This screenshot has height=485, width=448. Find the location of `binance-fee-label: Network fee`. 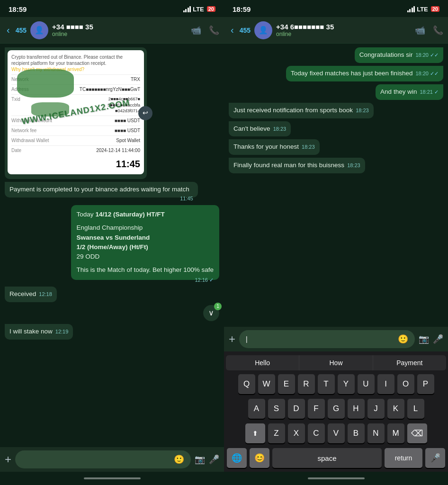

binance-fee-label: Network fee is located at coordinates (24, 131).